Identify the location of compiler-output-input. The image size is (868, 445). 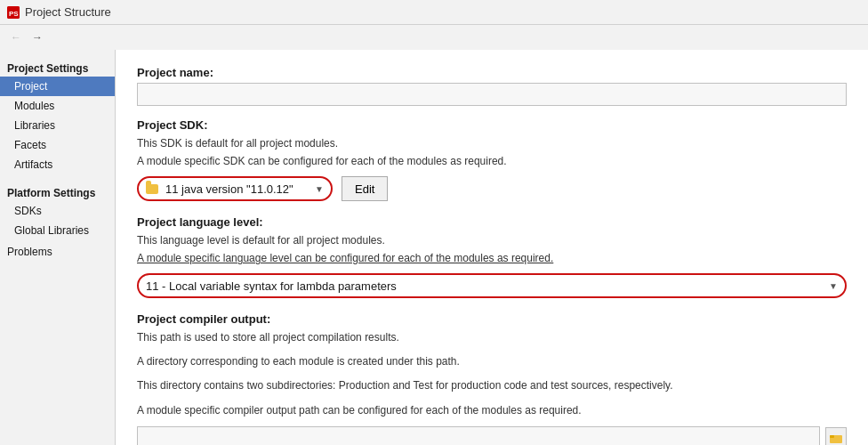
(478, 436).